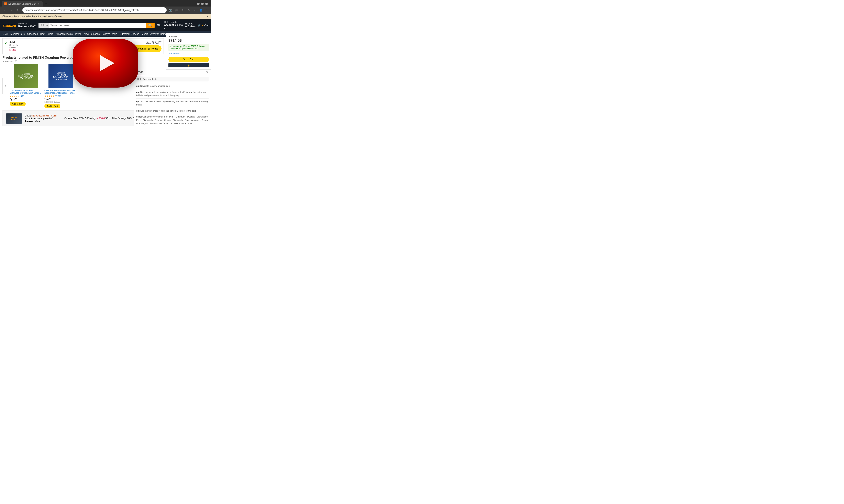  I want to click on nav-all: ☰ All, so click(5, 34).